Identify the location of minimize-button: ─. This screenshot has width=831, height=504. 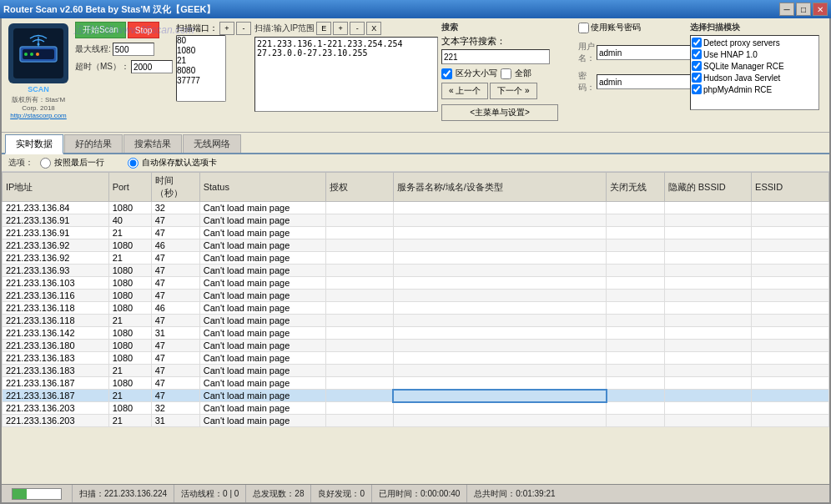
(787, 9).